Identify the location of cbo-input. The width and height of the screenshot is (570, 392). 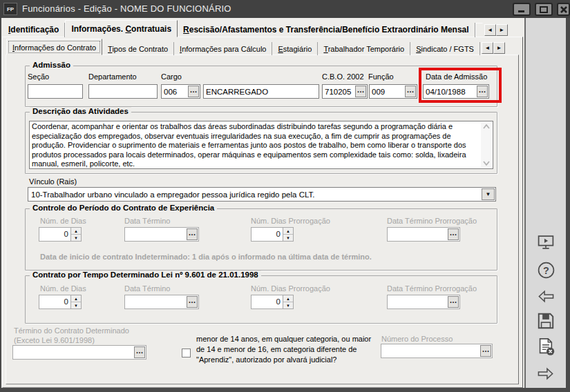
(339, 91).